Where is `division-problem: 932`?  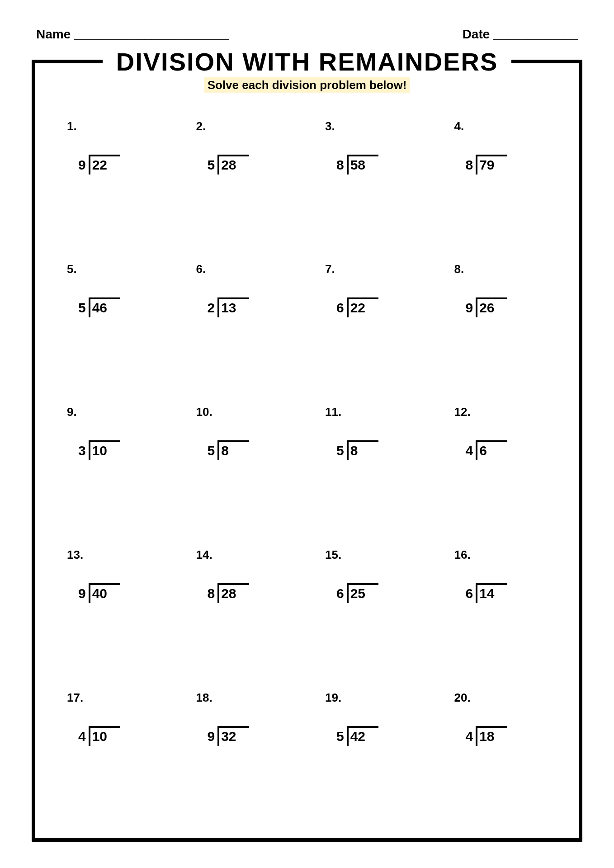 division-problem: 932 is located at coordinates (226, 736).